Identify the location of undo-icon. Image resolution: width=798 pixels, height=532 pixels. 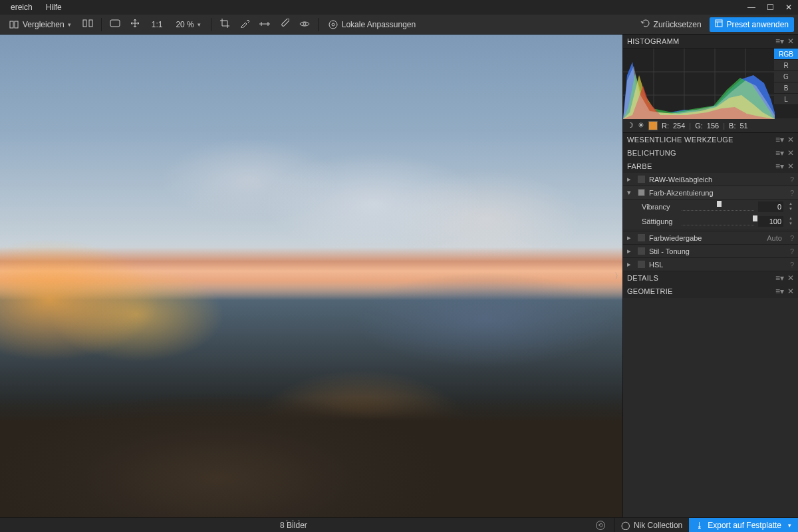
(645, 24).